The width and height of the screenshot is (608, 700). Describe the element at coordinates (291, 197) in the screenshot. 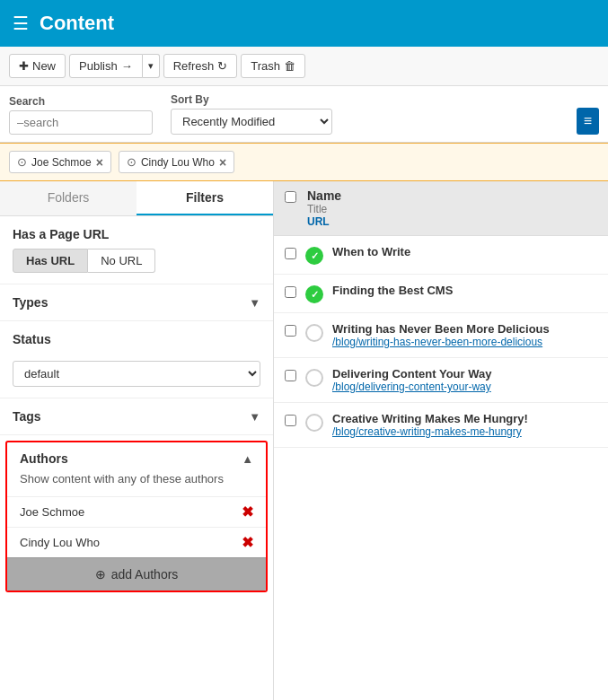

I see `select-all-checkbox` at that location.